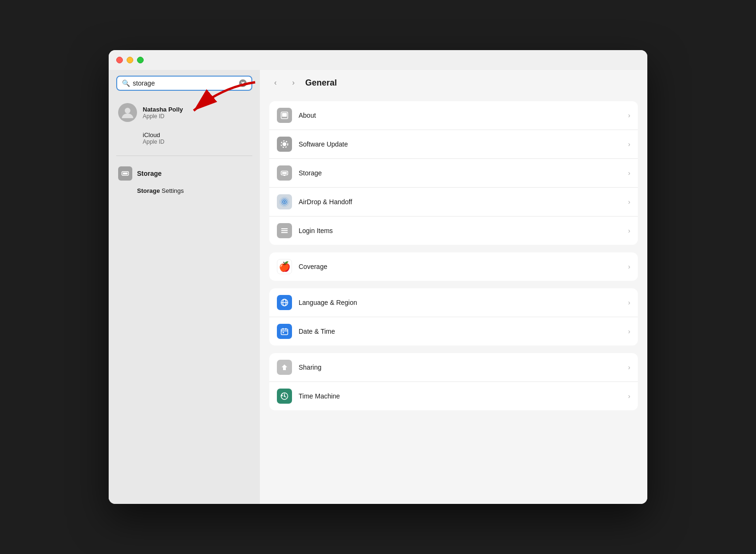 The image size is (756, 554). I want to click on user-name: Natasha Polly, so click(163, 110).